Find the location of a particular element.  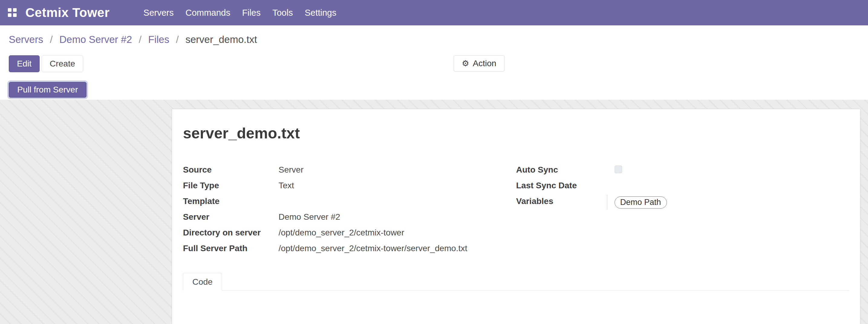

field-label: Auto Sync is located at coordinates (565, 170).